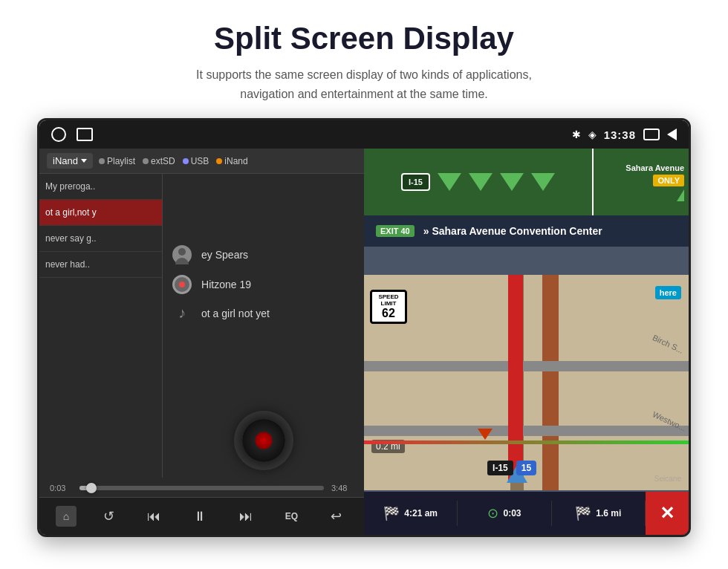 The height and width of the screenshot is (569, 728). I want to click on source-usb: USB, so click(196, 161).